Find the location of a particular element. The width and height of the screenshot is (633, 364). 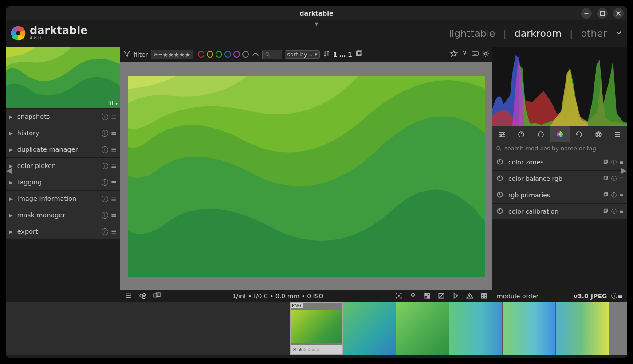

left-panel-item: ▶historyi≡ is located at coordinates (63, 133).